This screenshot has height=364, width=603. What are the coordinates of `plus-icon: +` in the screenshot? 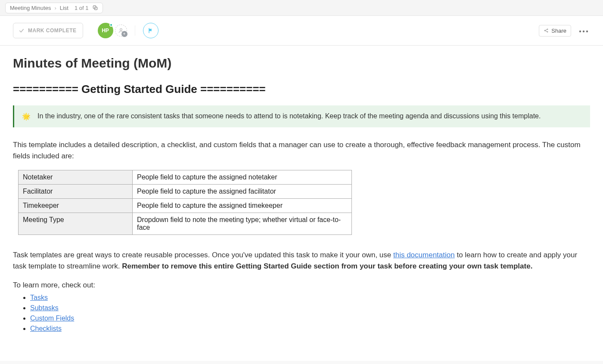 It's located at (124, 34).